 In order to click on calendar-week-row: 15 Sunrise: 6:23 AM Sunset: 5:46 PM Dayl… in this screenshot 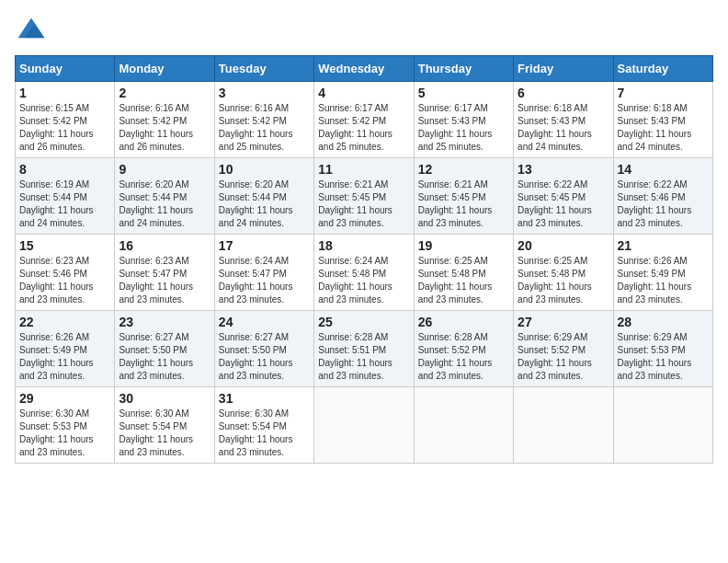, I will do `click(364, 272)`.